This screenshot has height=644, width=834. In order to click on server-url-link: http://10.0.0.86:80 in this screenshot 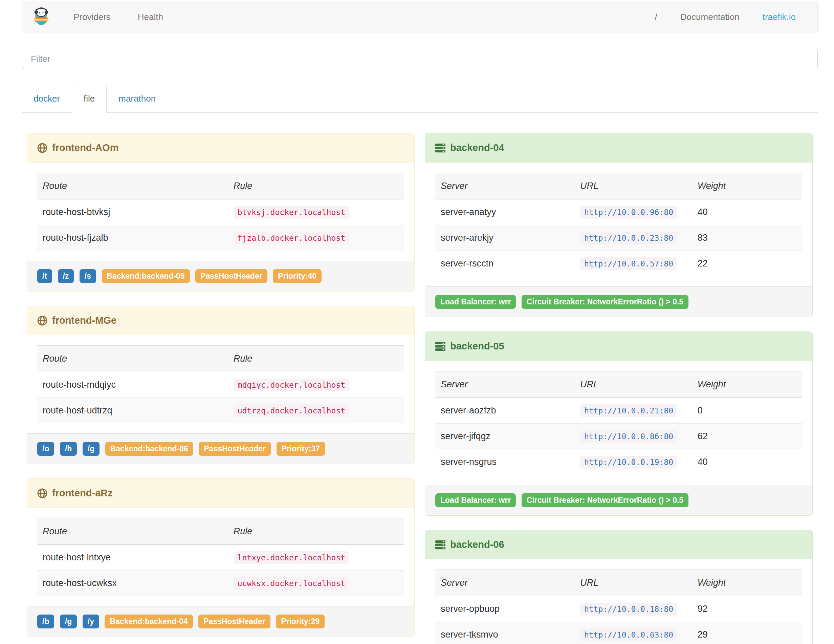, I will do `click(629, 436)`.